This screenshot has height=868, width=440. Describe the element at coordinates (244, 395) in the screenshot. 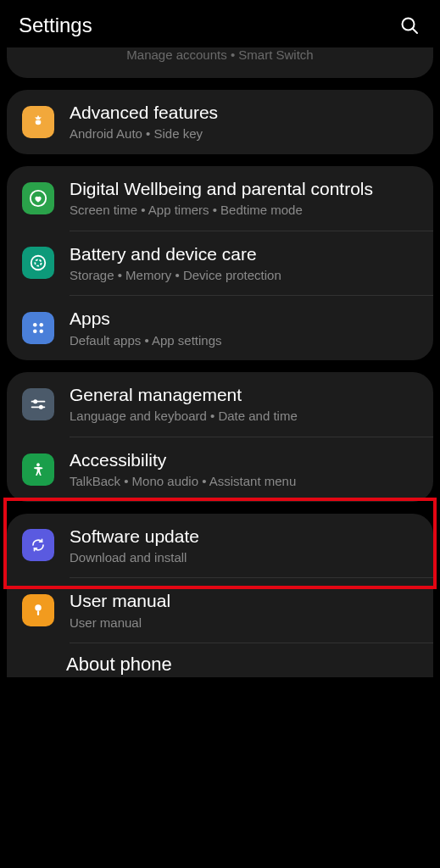

I see `row-title: General management` at that location.